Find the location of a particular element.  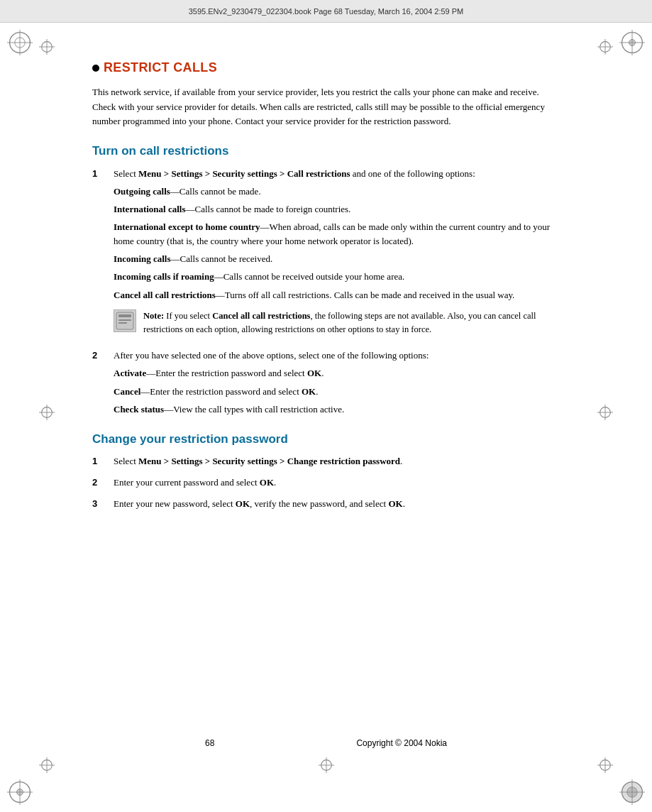

intro-text: This network service, if available from … is located at coordinates (326, 107).